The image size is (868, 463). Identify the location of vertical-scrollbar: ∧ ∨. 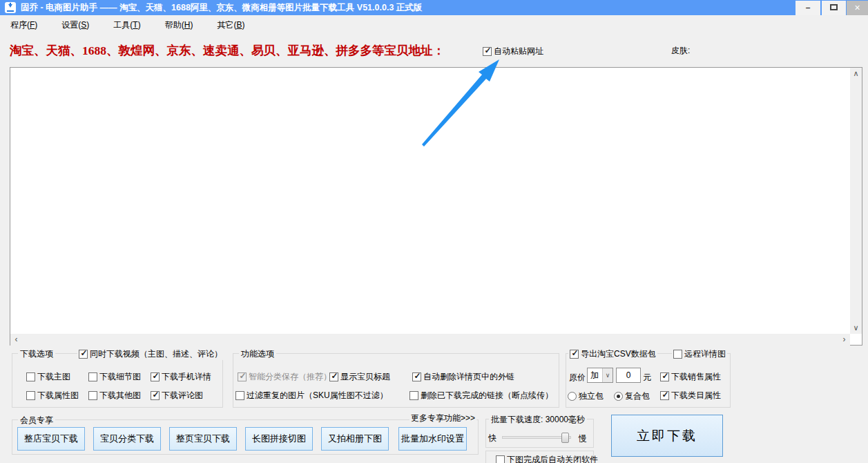
(856, 200).